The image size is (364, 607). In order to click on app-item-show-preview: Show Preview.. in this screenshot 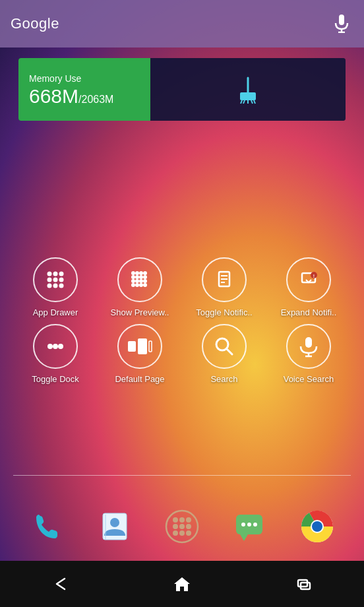, I will do `click(140, 288)`.